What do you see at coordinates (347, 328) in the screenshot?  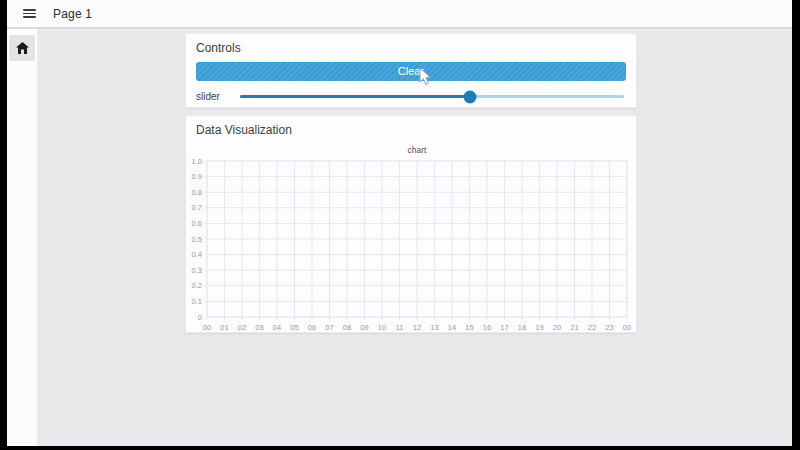 I see `svg-text: 08` at bounding box center [347, 328].